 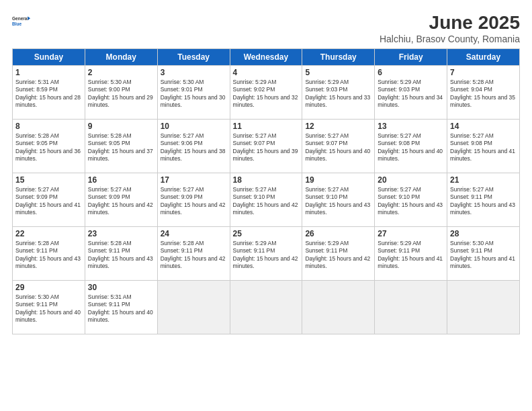 What do you see at coordinates (48, 126) in the screenshot?
I see `day-number: 8` at bounding box center [48, 126].